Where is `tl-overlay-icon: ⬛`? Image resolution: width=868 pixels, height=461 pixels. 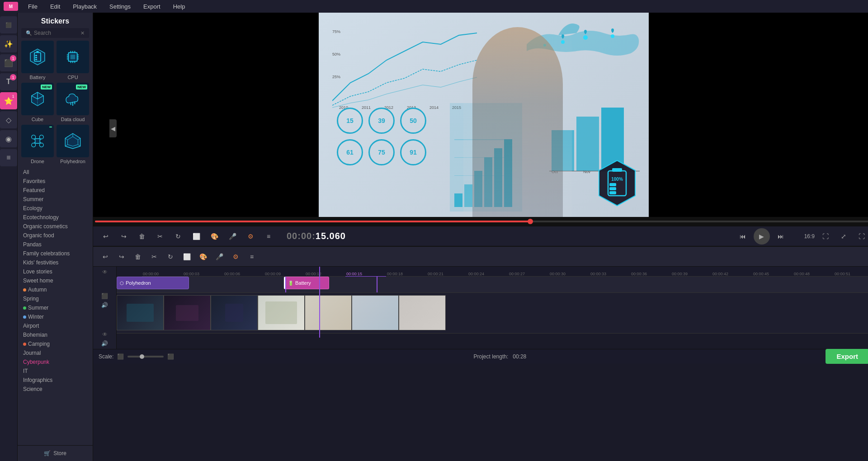
tl-overlay-icon: ⬛ is located at coordinates (105, 296).